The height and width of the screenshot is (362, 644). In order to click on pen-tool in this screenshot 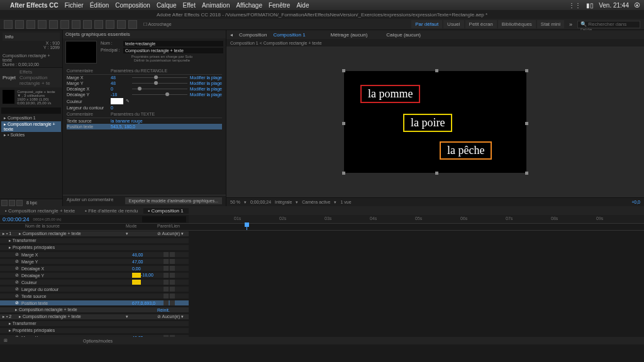, I will do `click(65, 25)`.